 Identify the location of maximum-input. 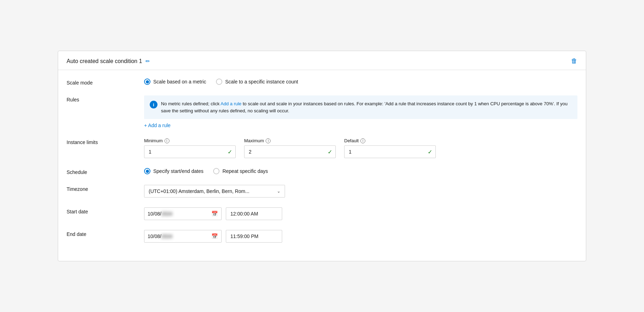
(290, 152).